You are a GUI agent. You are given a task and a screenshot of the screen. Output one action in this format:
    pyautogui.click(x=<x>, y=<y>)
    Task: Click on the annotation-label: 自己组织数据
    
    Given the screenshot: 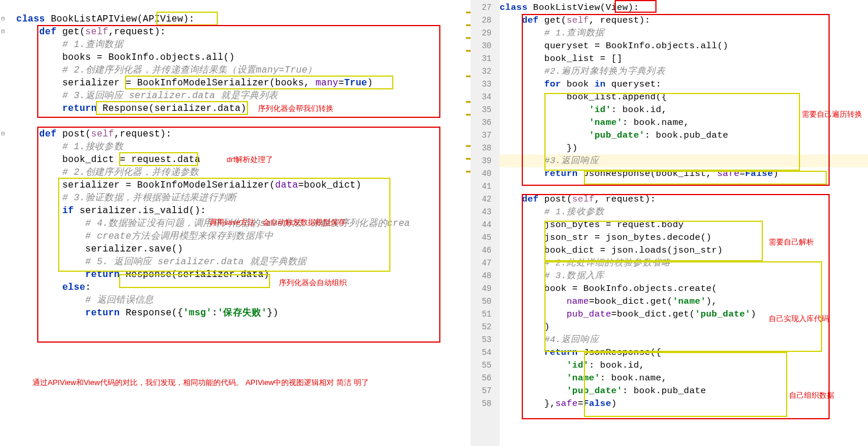 What is the action you would take?
    pyautogui.click(x=812, y=395)
    